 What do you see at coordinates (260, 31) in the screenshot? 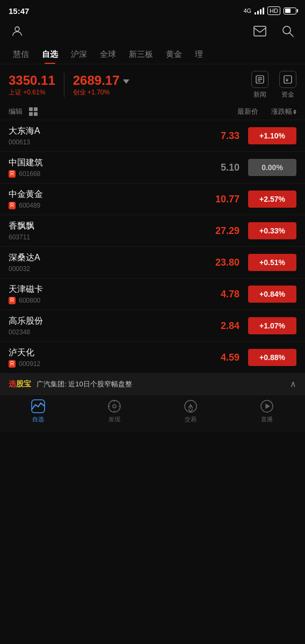
I see `mail-button` at bounding box center [260, 31].